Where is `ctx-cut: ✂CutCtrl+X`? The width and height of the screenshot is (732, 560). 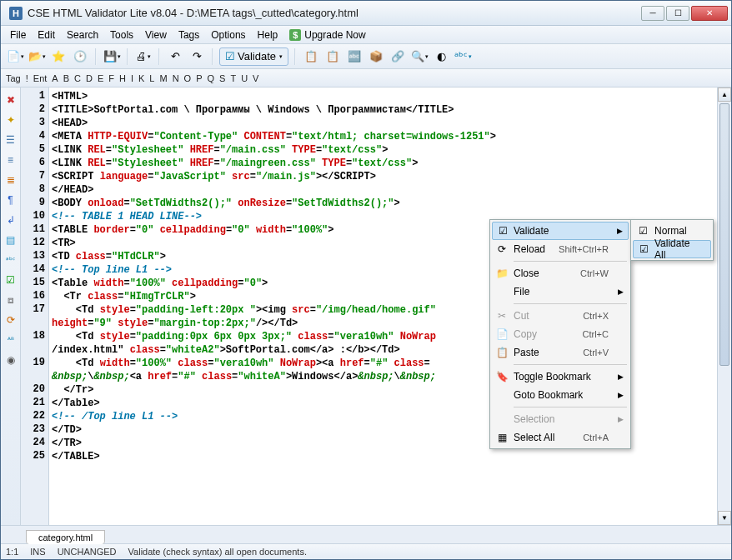 ctx-cut: ✂CutCtrl+X is located at coordinates (560, 316).